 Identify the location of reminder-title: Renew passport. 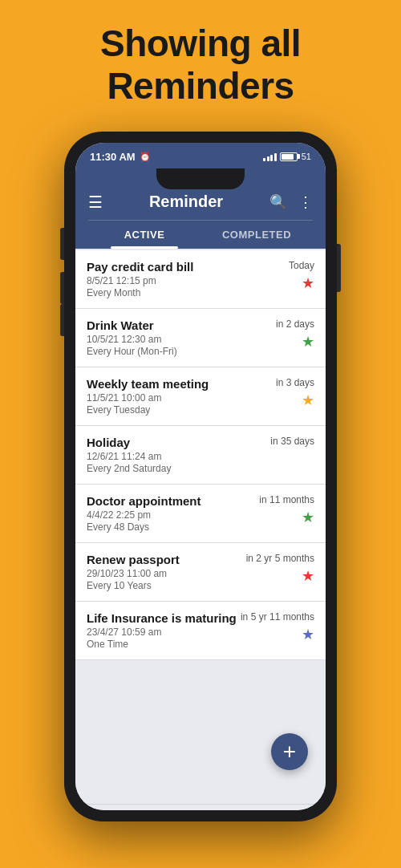
(164, 560).